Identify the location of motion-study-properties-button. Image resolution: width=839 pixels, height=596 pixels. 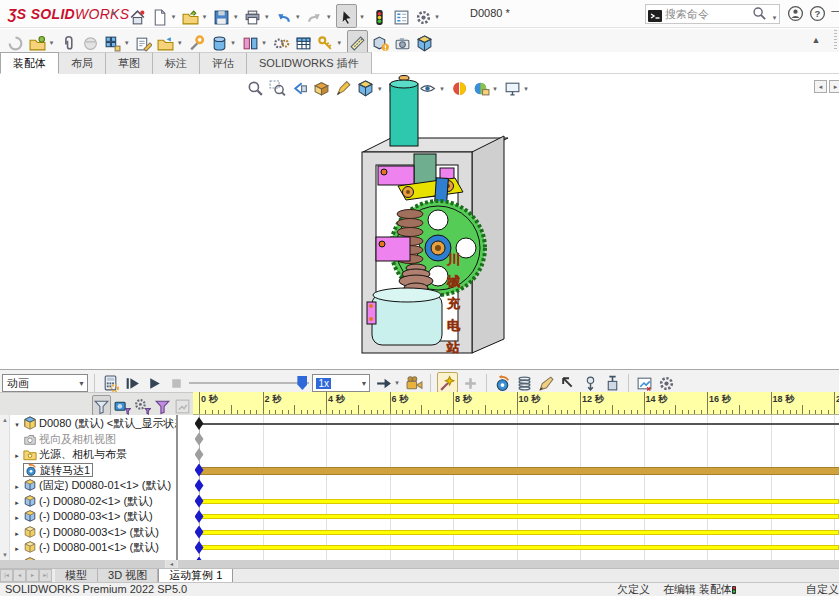
(666, 382).